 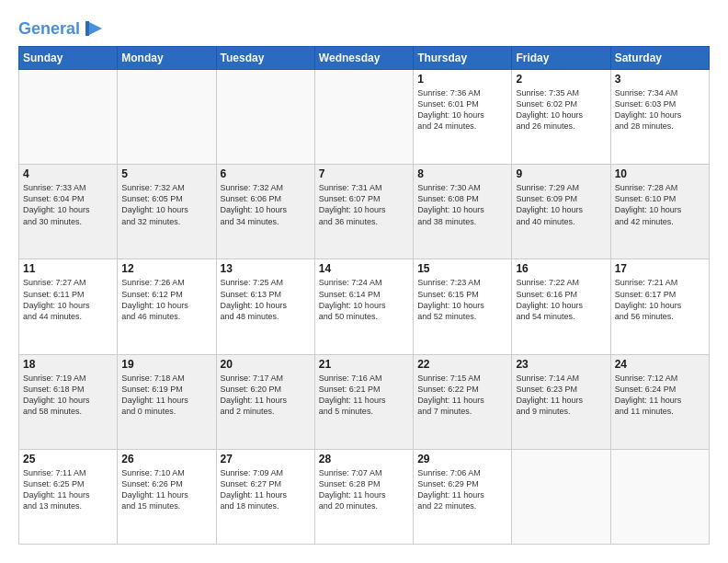 What do you see at coordinates (660, 300) in the screenshot?
I see `day-info: Sunrise: 7:21 AM Sunset: 6:17 PM Dayligh…` at bounding box center [660, 300].